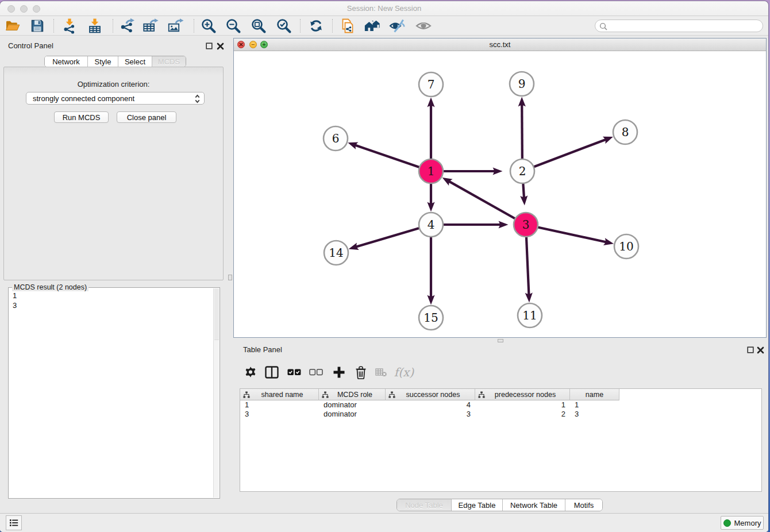 Image resolution: width=770 pixels, height=532 pixels. Describe the element at coordinates (216, 393) in the screenshot. I see `result-scrollbar` at that location.